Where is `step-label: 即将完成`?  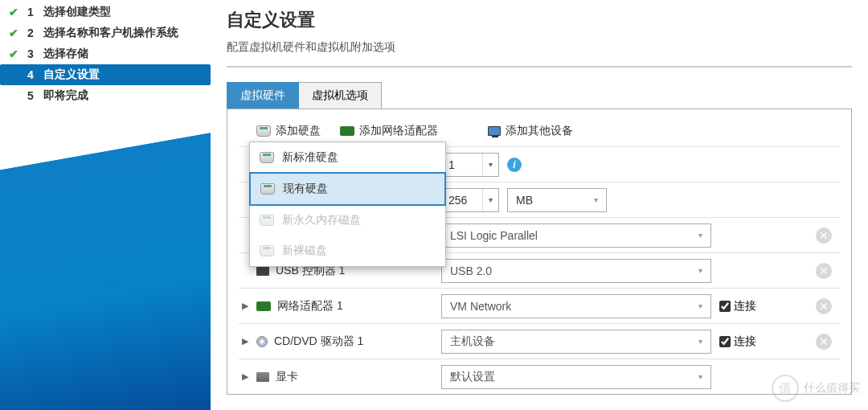
step-label: 即将完成 is located at coordinates (66, 96).